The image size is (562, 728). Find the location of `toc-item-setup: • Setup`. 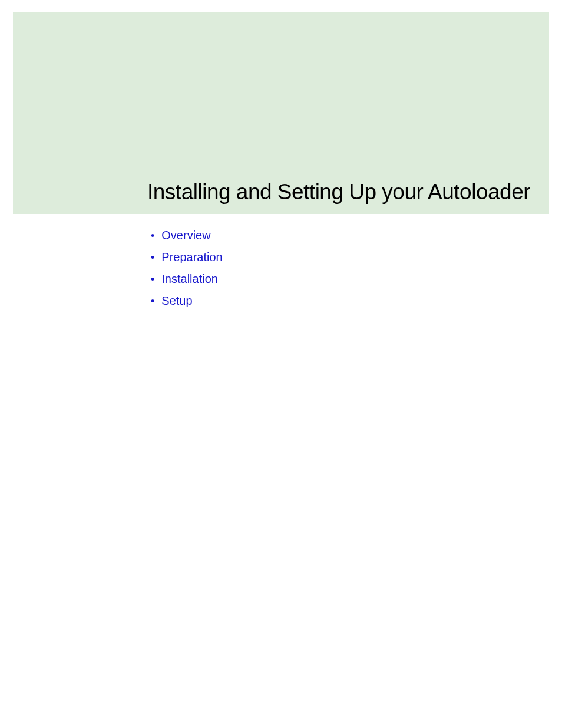

toc-item-setup: • Setup is located at coordinates (187, 301).